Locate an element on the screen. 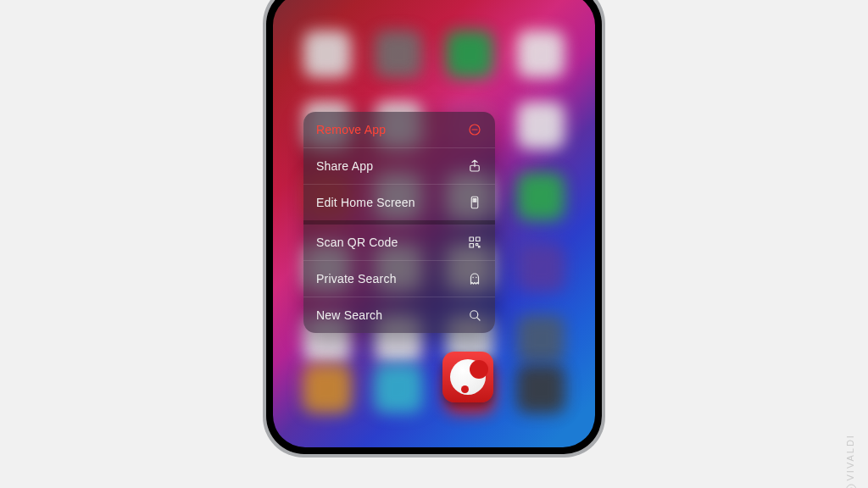  menu-item-remove: Remove App is located at coordinates (399, 130).